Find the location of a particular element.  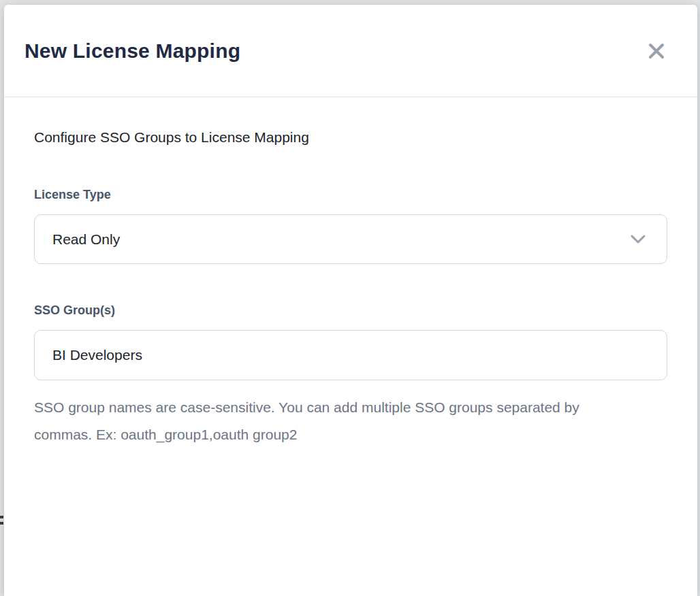

sso-groups-label: SSO Group(s) is located at coordinates (351, 310).